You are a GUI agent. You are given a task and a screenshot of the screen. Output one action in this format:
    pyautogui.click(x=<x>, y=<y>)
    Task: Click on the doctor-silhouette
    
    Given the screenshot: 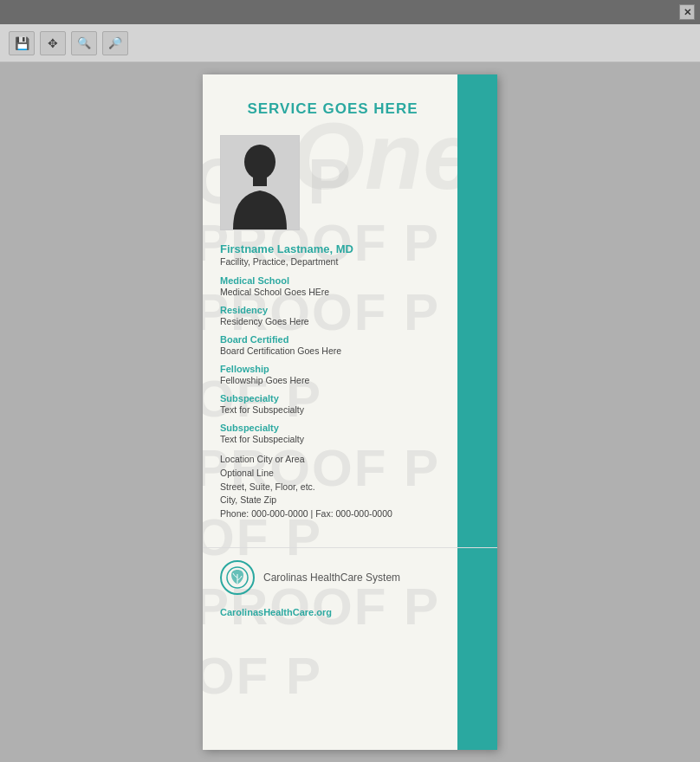 What is the action you would take?
    pyautogui.click(x=260, y=186)
    